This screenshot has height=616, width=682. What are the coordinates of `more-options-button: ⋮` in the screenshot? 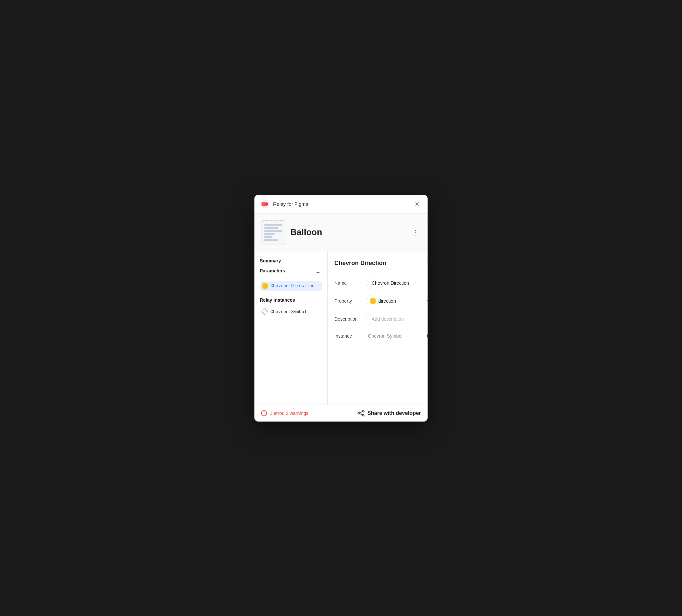 It's located at (415, 232).